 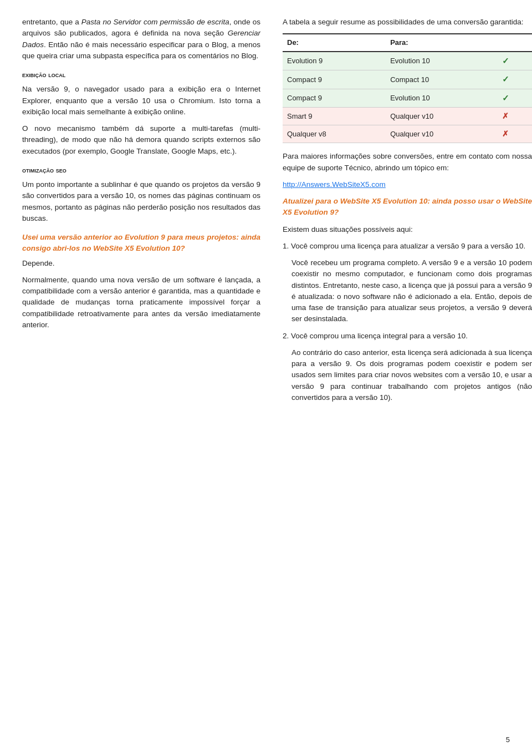 I want to click on table-row: Compact 9Compact 10✓, so click(x=407, y=80).